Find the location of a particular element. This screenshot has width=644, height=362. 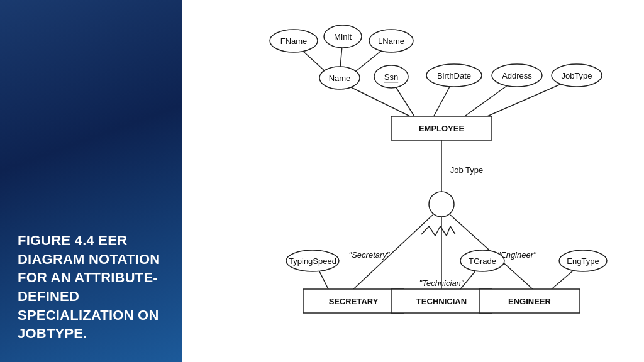

engineer-label-text: ENGINEER is located at coordinates (530, 302).